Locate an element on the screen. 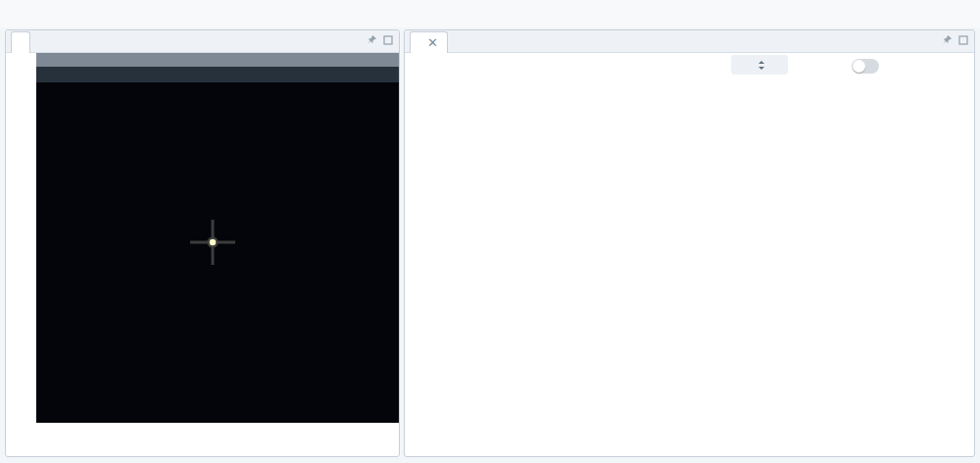 Image resolution: width=980 pixels, height=463 pixels. tab-image-iqu is located at coordinates (21, 42).